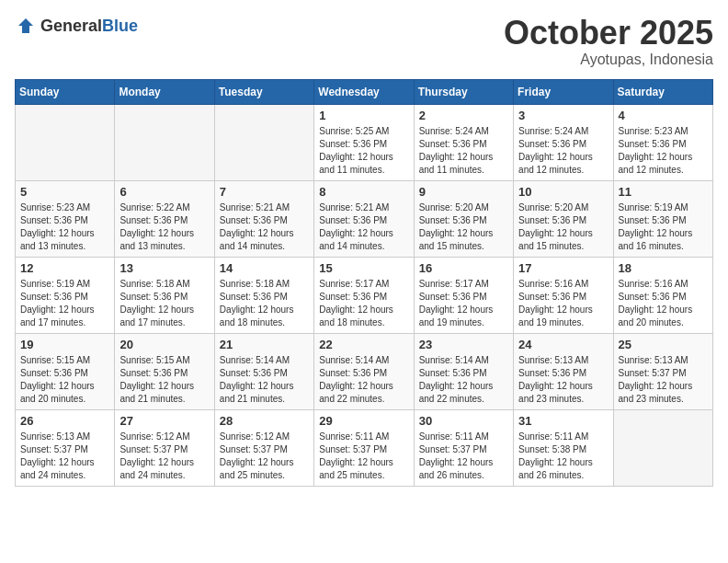 This screenshot has width=728, height=563. Describe the element at coordinates (164, 304) in the screenshot. I see `day-info: Sunrise: 5:18 AMSunset: 5:36 PMDaylight:…` at that location.